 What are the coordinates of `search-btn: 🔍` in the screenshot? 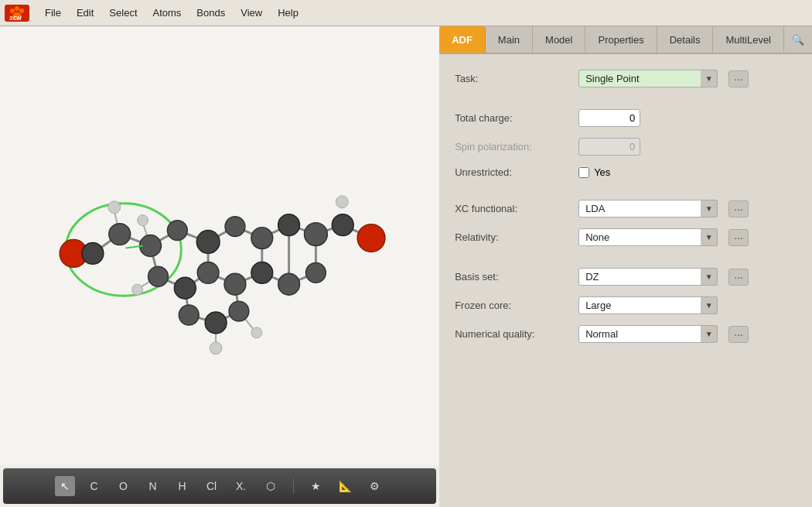 It's located at (798, 39).